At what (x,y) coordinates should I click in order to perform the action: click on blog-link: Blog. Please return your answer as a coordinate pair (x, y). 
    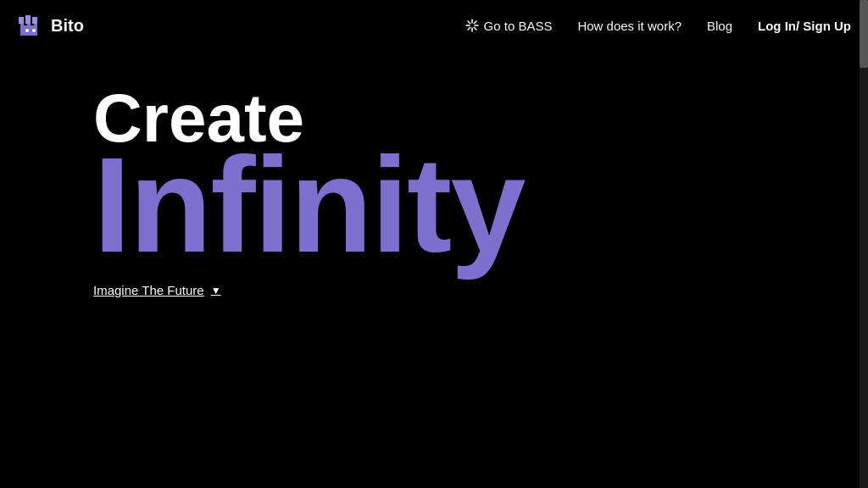
    Looking at the image, I should click on (720, 25).